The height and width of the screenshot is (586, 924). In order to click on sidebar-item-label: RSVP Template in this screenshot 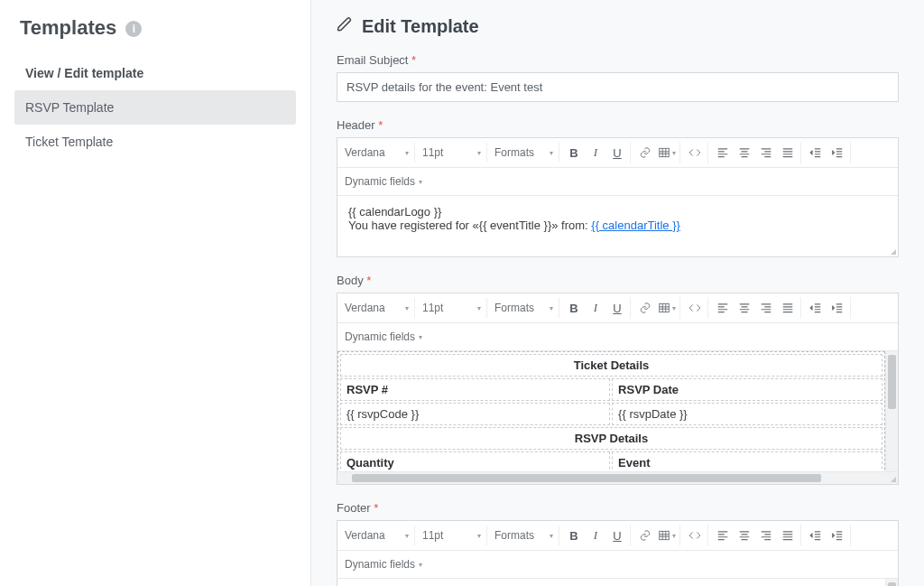, I will do `click(69, 107)`.